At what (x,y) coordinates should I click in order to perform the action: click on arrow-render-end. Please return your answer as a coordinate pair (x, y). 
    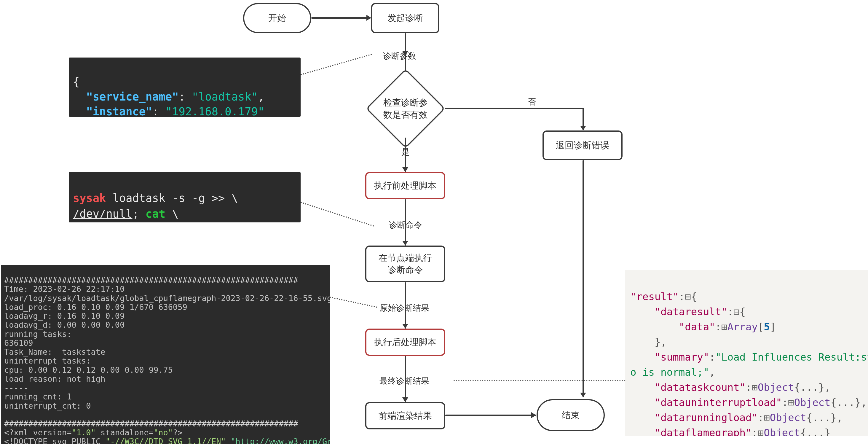
    Looking at the image, I should click on (491, 415).